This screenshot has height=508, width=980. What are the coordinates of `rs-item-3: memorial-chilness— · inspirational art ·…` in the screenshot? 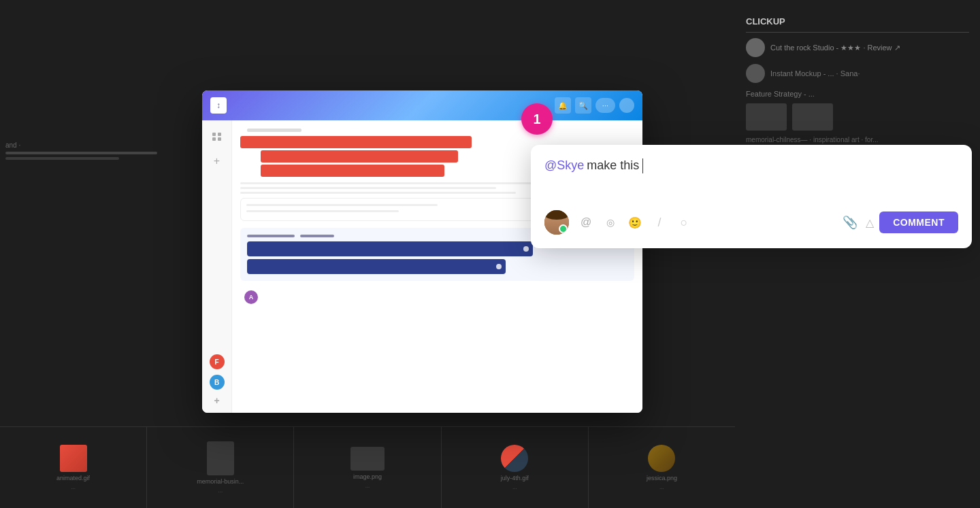 It's located at (858, 140).